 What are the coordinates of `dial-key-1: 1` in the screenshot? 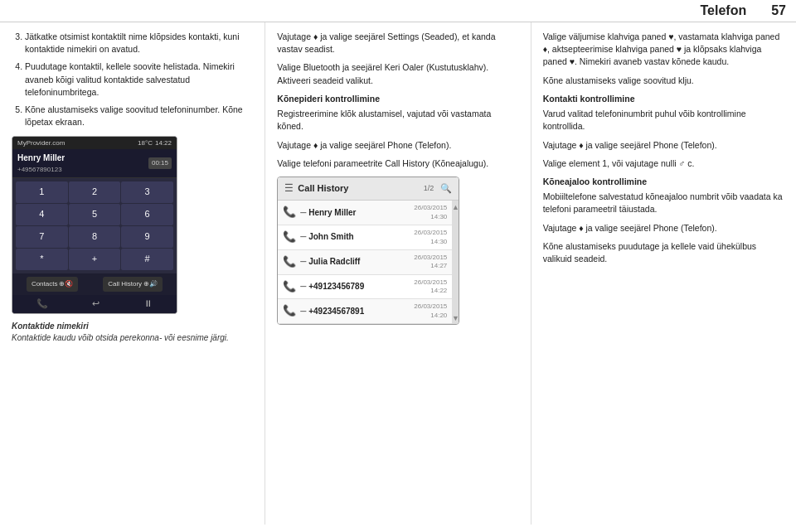 It's located at (41, 192).